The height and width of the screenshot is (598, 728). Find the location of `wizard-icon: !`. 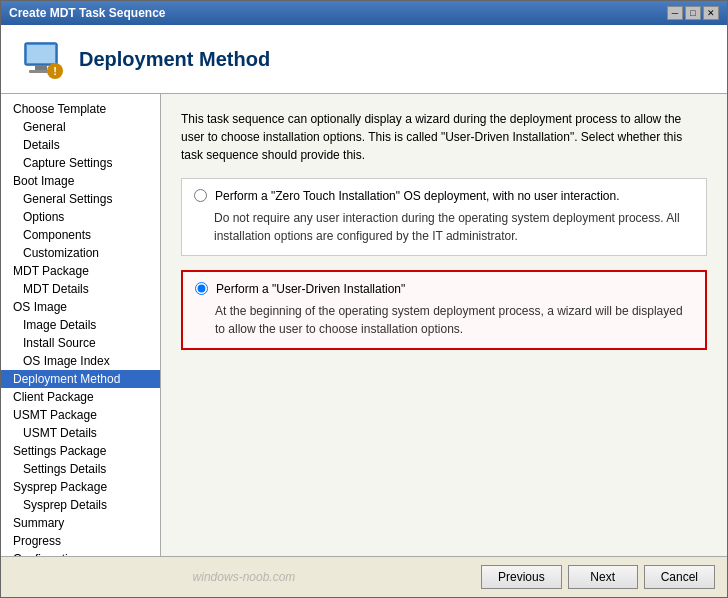

wizard-icon: ! is located at coordinates (41, 59).